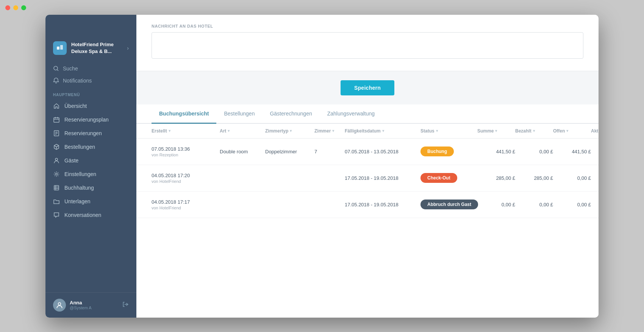 The height and width of the screenshot is (332, 644). Describe the element at coordinates (60, 48) in the screenshot. I see `brand-icon` at that location.